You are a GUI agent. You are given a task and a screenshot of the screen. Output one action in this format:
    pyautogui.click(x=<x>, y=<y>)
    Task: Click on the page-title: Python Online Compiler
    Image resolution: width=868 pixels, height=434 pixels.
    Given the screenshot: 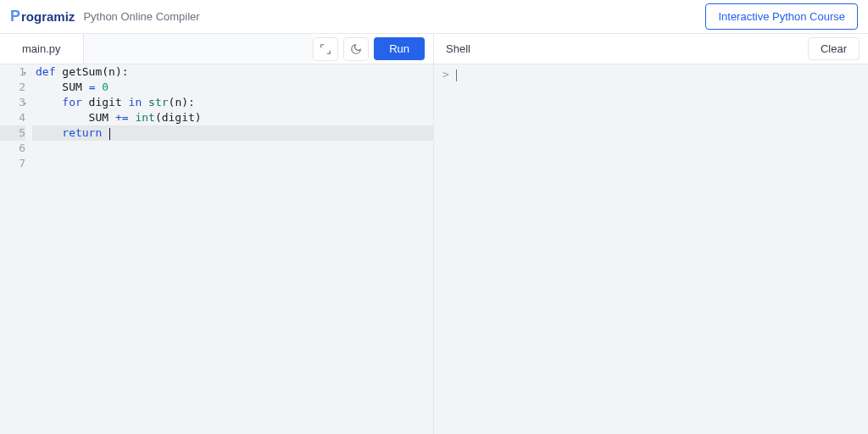 What is the action you would take?
    pyautogui.click(x=141, y=17)
    